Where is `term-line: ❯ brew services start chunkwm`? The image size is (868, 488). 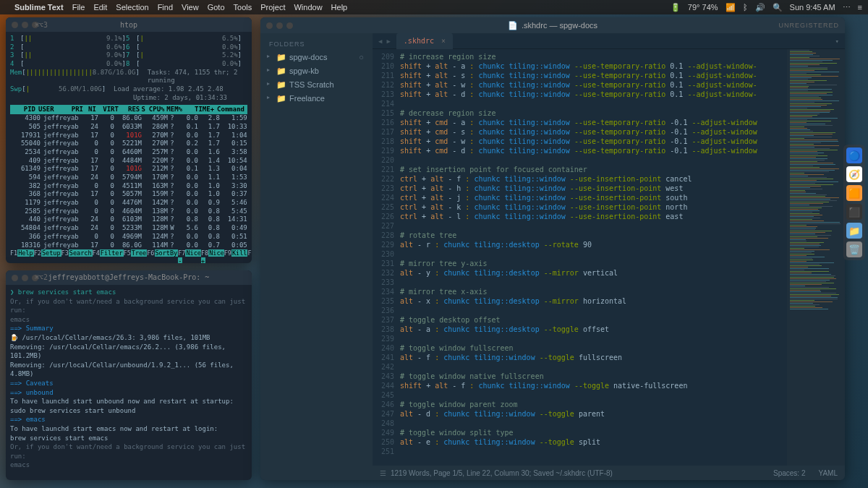 term-line: ❯ brew services start chunkwm is located at coordinates (129, 479).